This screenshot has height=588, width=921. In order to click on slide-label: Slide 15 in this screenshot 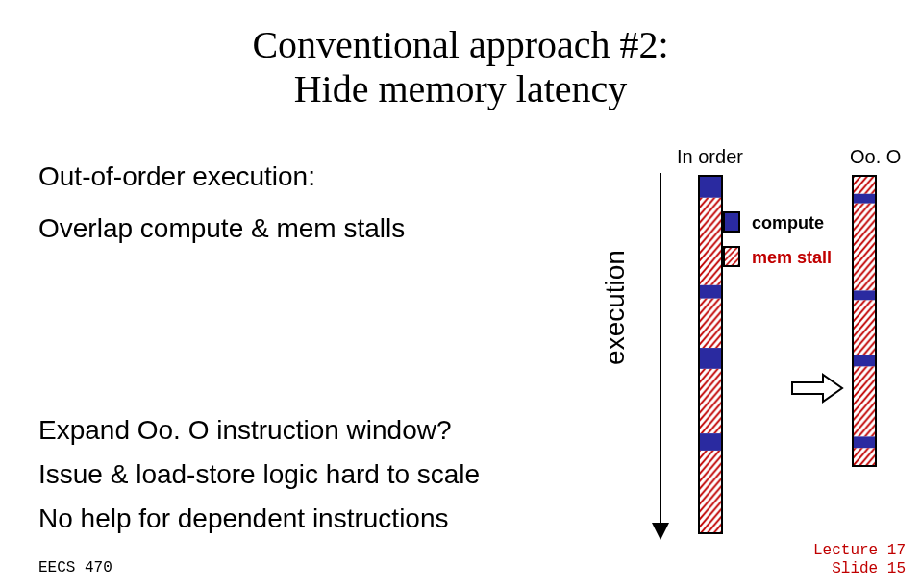, I will do `click(869, 569)`.